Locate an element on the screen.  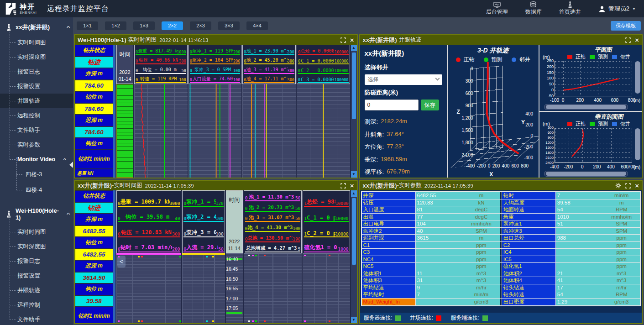
curve-label: 0悬重 = 1009.7 kN3000 is located at coordinates (149, 199).